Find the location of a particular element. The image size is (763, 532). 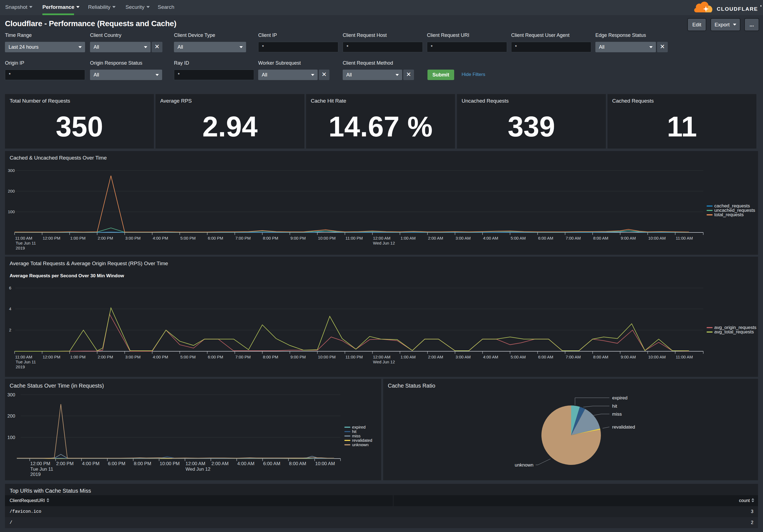

svg-text: 2 is located at coordinates (10, 330).